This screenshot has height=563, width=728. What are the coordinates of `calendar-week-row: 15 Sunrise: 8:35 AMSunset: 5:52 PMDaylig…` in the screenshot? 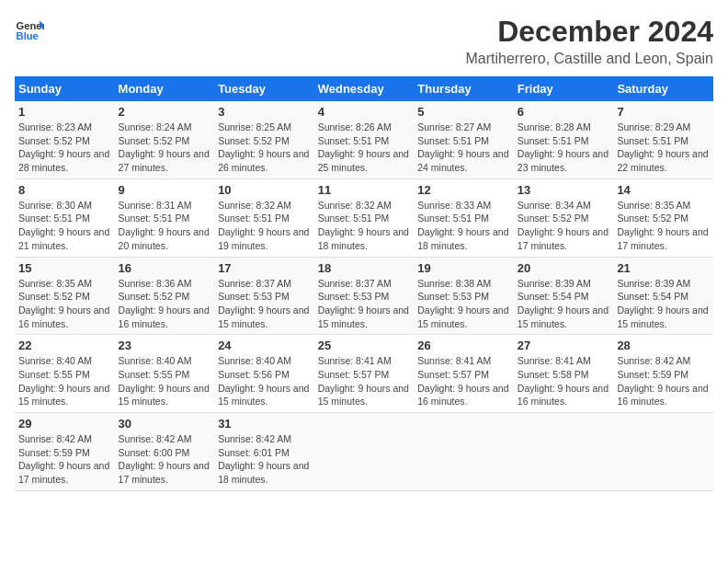 It's located at (364, 296).